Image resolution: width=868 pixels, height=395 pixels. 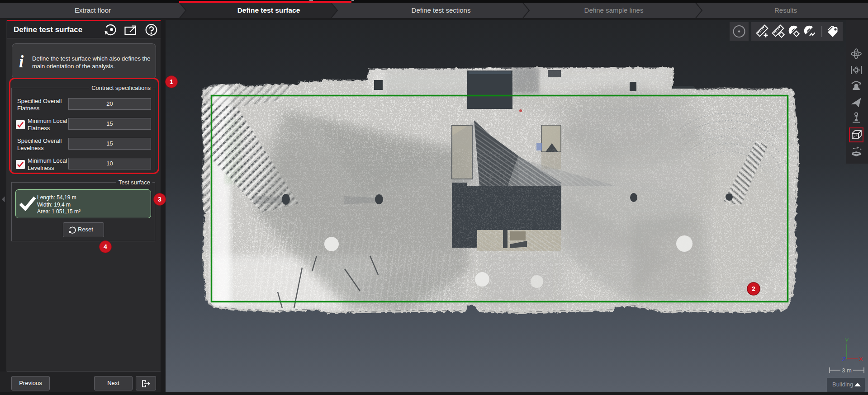 I want to click on svg-text: Extract floor, so click(x=93, y=10).